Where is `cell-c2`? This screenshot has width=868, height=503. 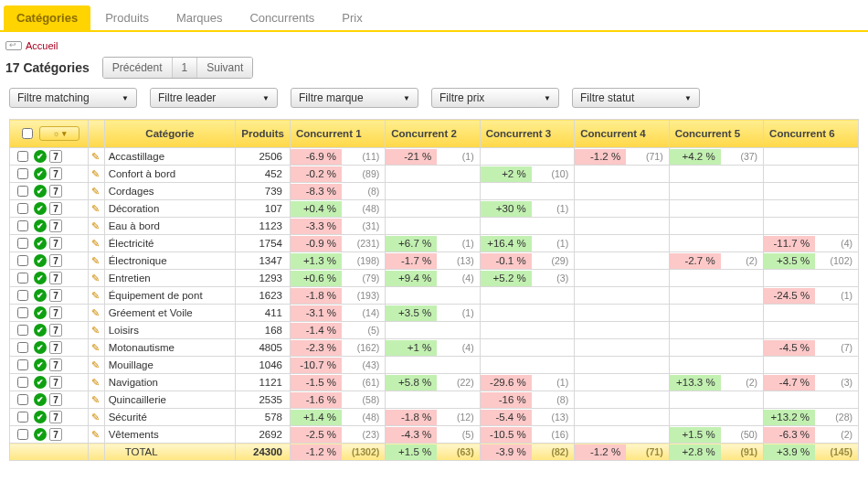
cell-c2 is located at coordinates (433, 209).